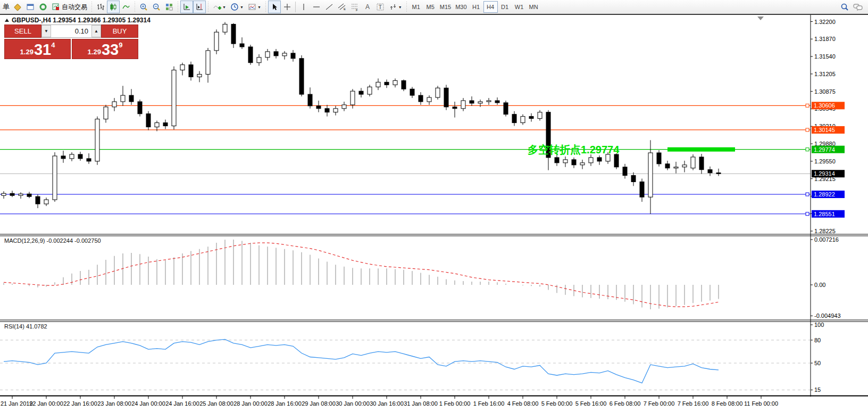 This screenshot has width=868, height=411. Describe the element at coordinates (69, 7) in the screenshot. I see `autotrading-button: 自动交易` at that location.